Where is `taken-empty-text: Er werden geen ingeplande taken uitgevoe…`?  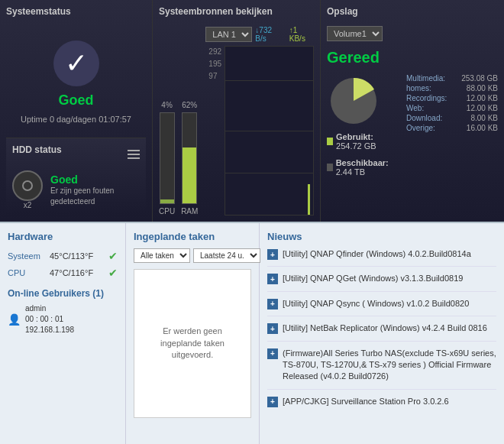
taken-empty-text: Er werden geen ingeplande taken uitgevoe… is located at coordinates (192, 343).